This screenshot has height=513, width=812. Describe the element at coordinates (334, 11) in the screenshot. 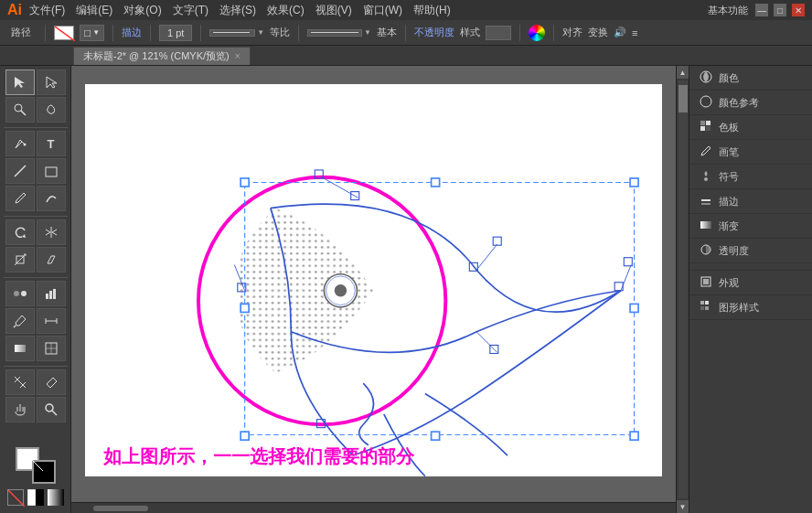

I see `menu-view: 视图(V)` at that location.